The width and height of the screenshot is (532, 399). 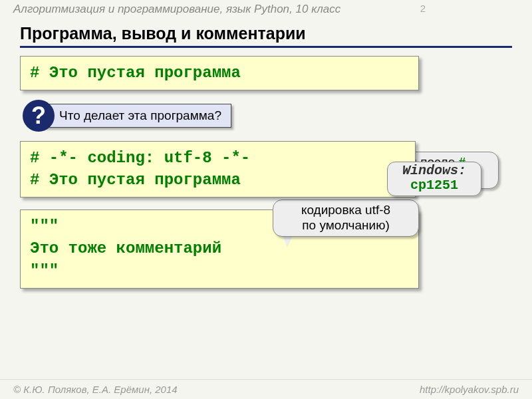 What do you see at coordinates (96, 390) in the screenshot?
I see `copyright-text: © К.Ю. Поляков, Е.А. Ерёмин, 2014` at bounding box center [96, 390].